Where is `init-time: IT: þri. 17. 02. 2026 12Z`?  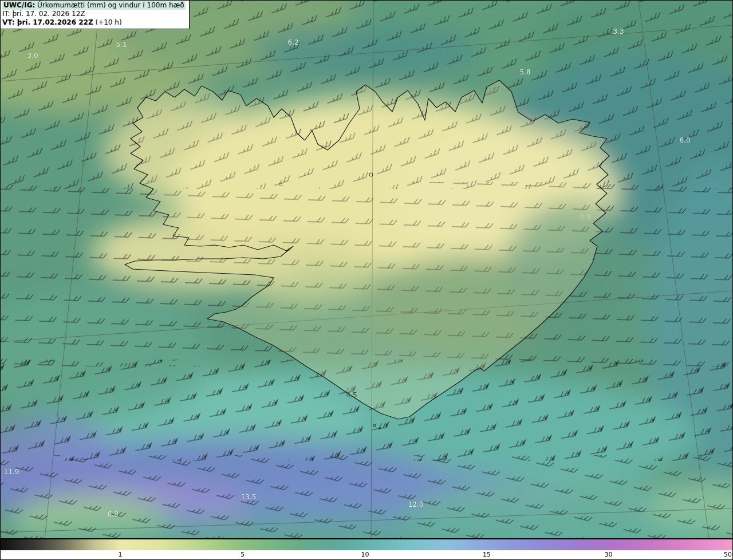 init-time: IT: þri. 17. 02. 2026 12Z is located at coordinates (94, 14).